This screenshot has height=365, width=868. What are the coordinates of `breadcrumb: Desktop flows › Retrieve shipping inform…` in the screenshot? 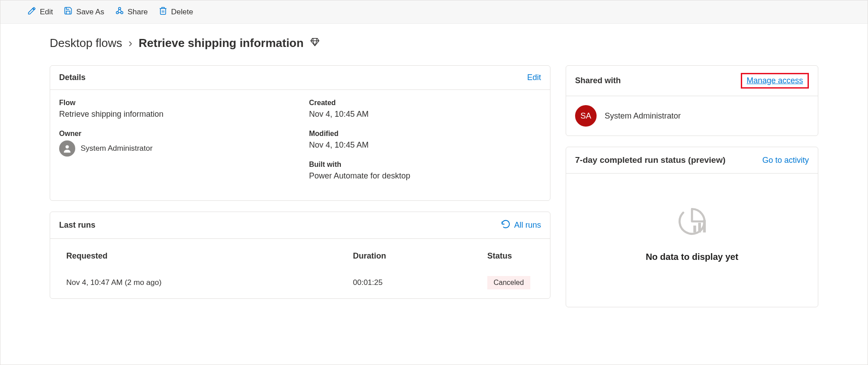 It's located at (434, 43).